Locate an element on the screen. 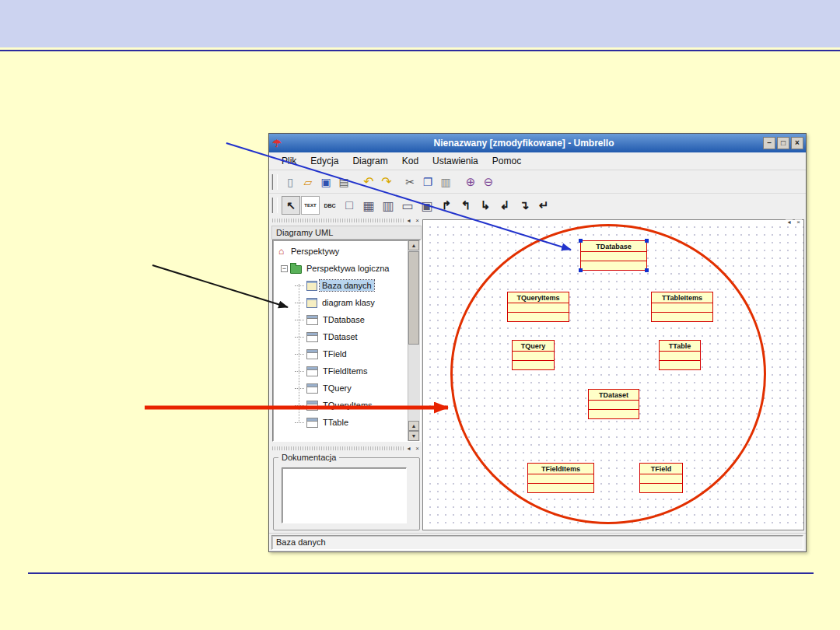 The width and height of the screenshot is (840, 630). uml-class-tquery: TQuery is located at coordinates (534, 355).